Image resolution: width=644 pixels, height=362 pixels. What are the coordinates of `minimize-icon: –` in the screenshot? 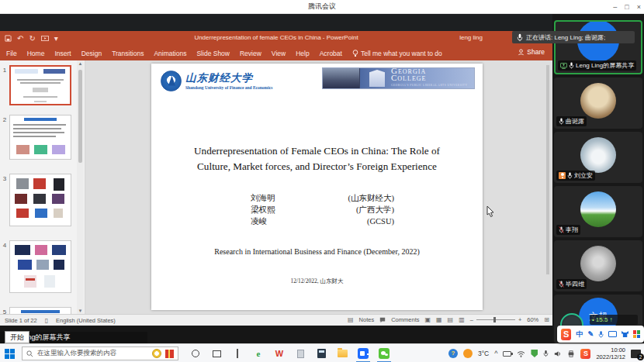 It's located at (615, 7).